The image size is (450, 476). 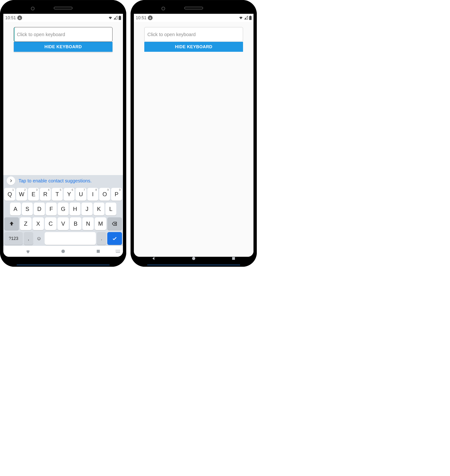 I want to click on suggestion-text: Tap to enable contact suggestions., so click(x=55, y=181).